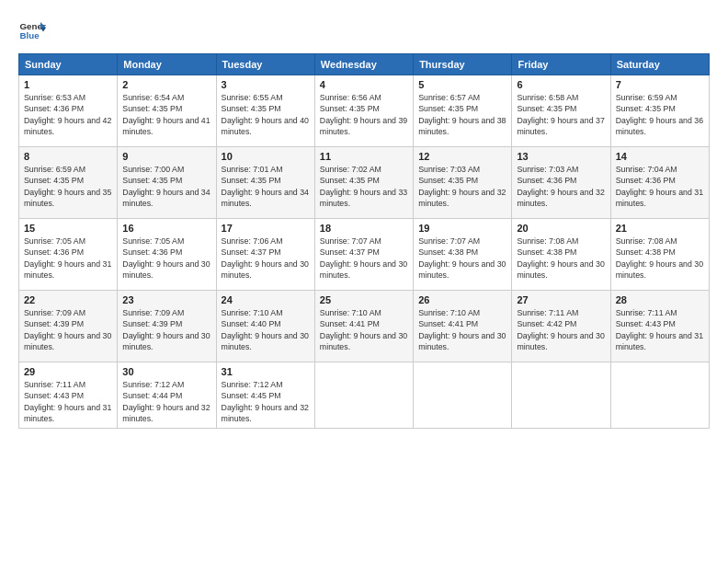 This screenshot has height=563, width=728. I want to click on day-info: Sunrise: 7:07 AM Sunset: 4:37 PM Dayligh…, so click(364, 258).